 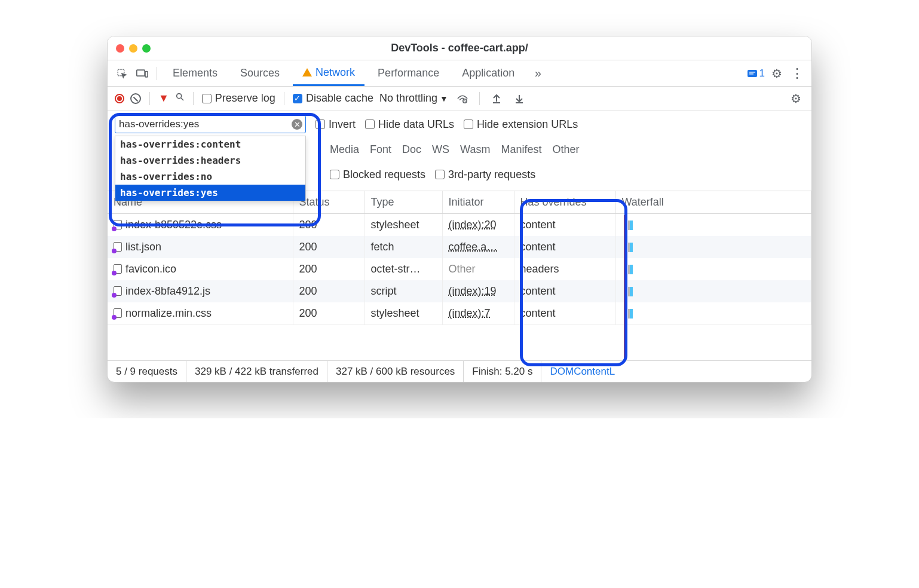 What do you see at coordinates (478, 203) in the screenshot?
I see `col-initiator: Initiator` at bounding box center [478, 203].